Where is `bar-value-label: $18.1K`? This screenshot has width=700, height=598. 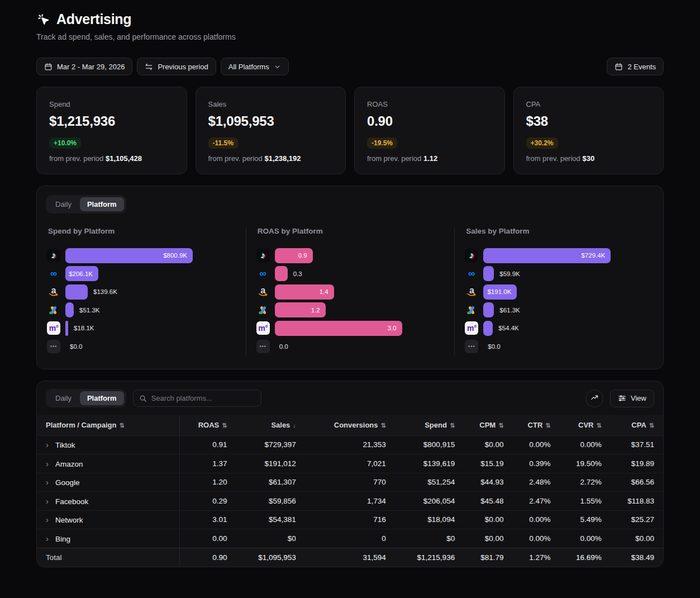
bar-value-label: $18.1K is located at coordinates (84, 328).